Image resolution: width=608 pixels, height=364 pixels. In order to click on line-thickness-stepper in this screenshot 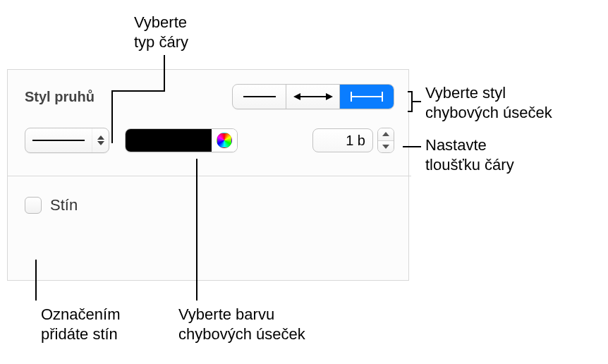, I will do `click(386, 140)`.